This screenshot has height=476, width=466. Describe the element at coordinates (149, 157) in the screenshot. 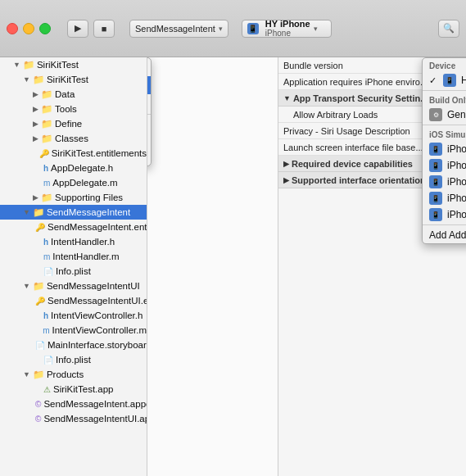

I see `scheme-action-manage: Manage Schemes...` at that location.